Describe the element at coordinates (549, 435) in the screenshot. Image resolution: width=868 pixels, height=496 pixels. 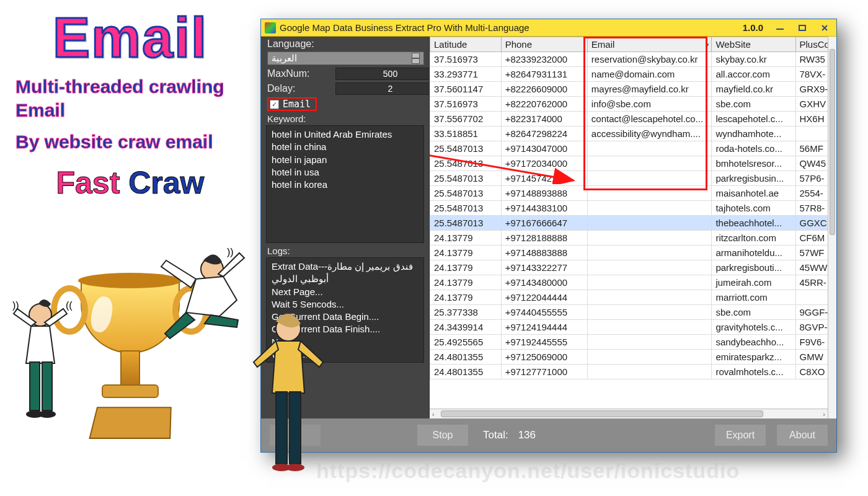
I see `footer-bar: Stop Total: 136 Export About` at that location.